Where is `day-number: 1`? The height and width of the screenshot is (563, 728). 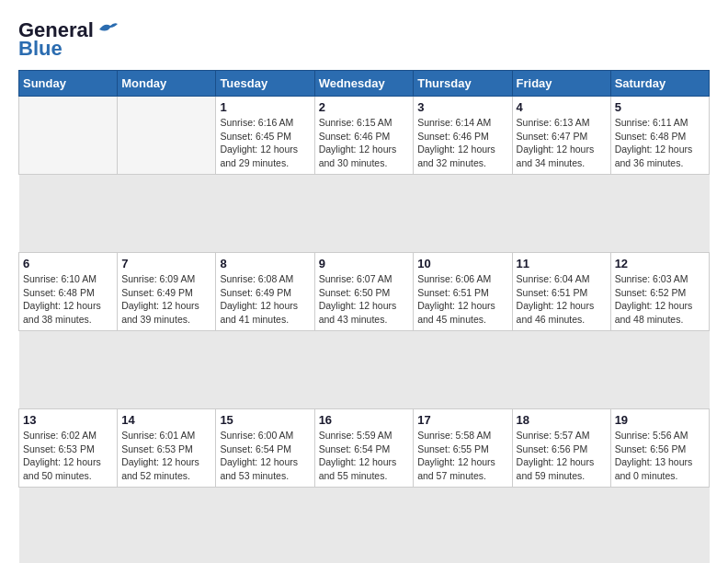
day-number: 1 is located at coordinates (265, 107).